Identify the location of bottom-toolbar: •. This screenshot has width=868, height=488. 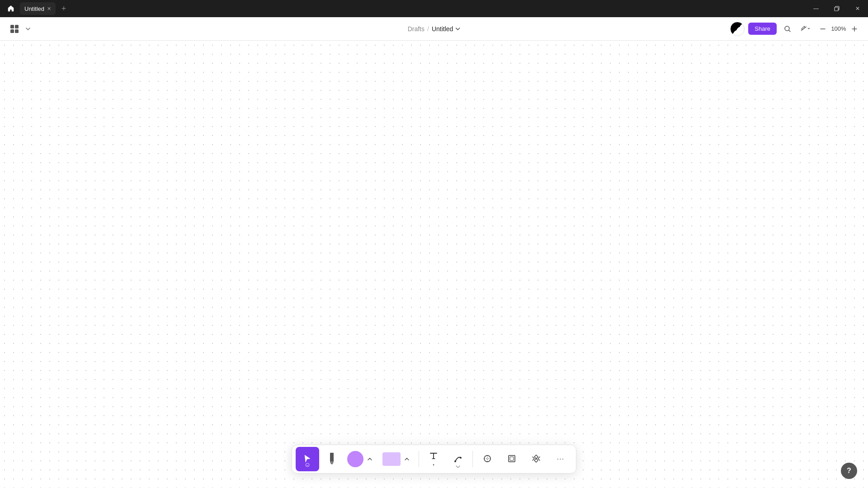
(434, 459).